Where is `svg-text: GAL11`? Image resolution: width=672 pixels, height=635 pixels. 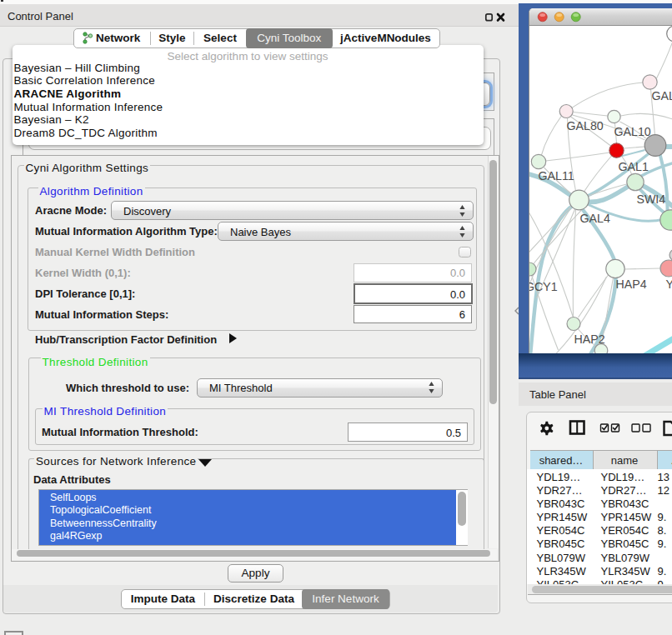 svg-text: GAL11 is located at coordinates (557, 176).